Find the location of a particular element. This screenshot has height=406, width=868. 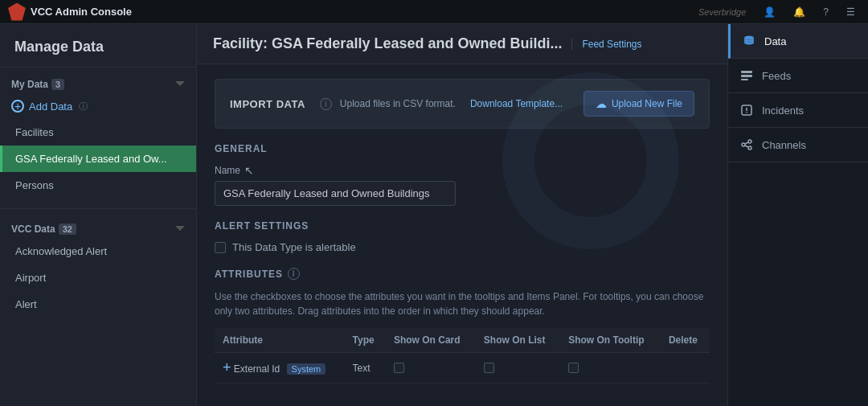

show-on-card-checkbox is located at coordinates (399, 368).